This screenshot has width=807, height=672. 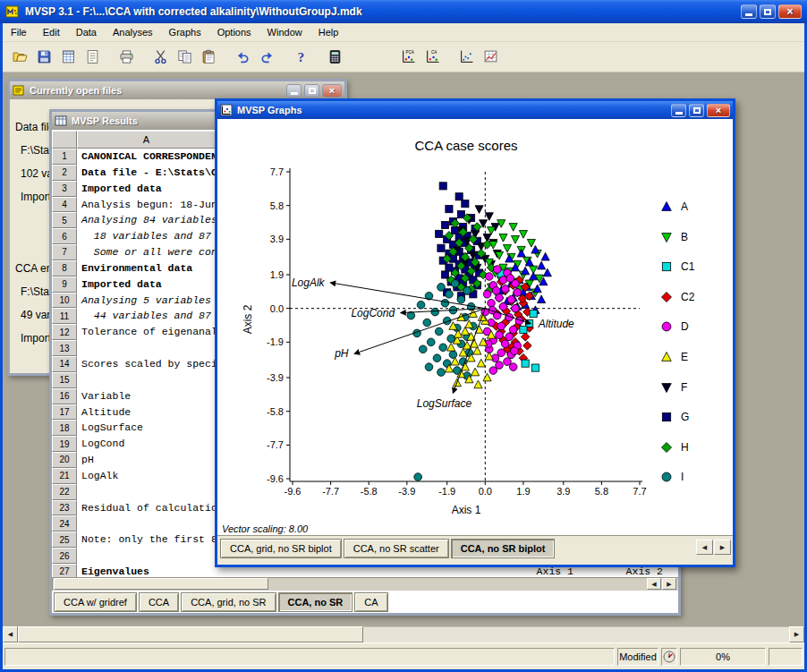 What do you see at coordinates (64, 173) in the screenshot?
I see `row-header: 2` at bounding box center [64, 173].